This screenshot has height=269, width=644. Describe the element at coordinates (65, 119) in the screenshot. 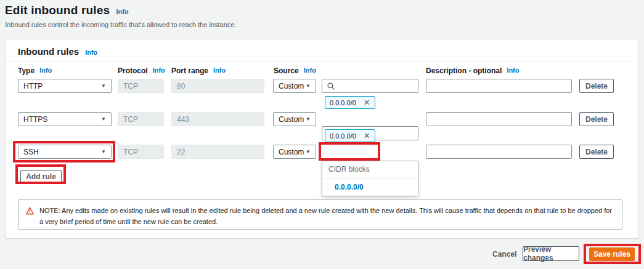

I see `type-select-row2: HTTPS ▼` at that location.